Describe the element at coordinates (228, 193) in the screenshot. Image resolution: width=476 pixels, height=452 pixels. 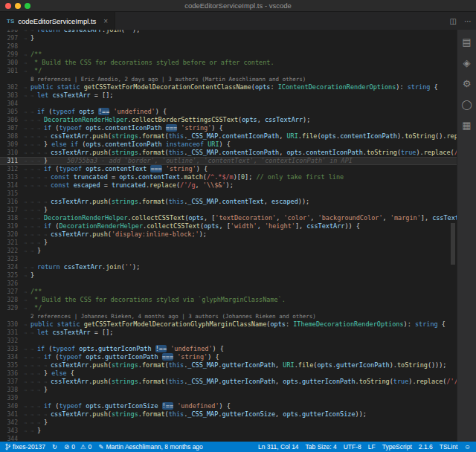
I see `code-row: 315` at that location.